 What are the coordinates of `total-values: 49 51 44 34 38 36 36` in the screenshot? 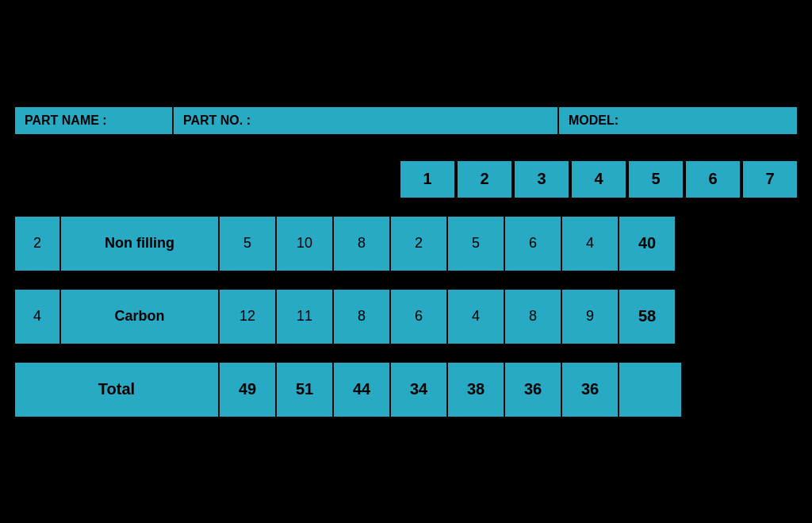 It's located at (451, 390).